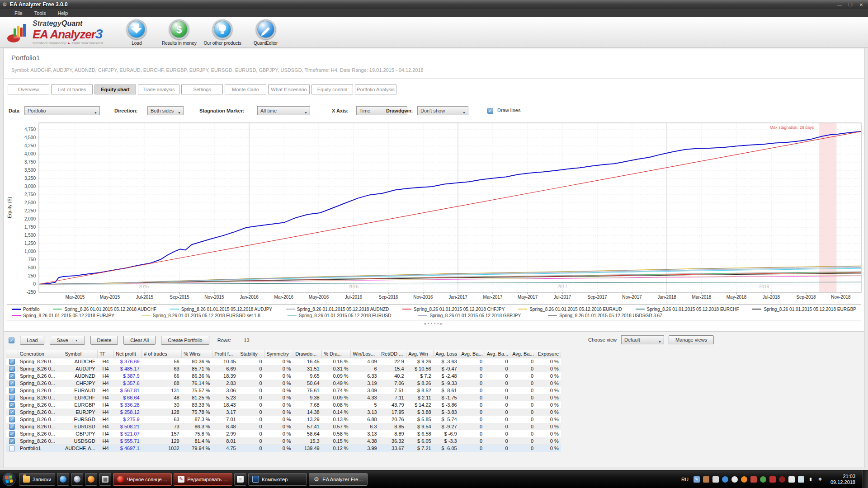 This screenshot has width=868, height=488. What do you see at coordinates (245, 89) in the screenshot?
I see `tab-monte-carlo: Monte Carlo` at bounding box center [245, 89].